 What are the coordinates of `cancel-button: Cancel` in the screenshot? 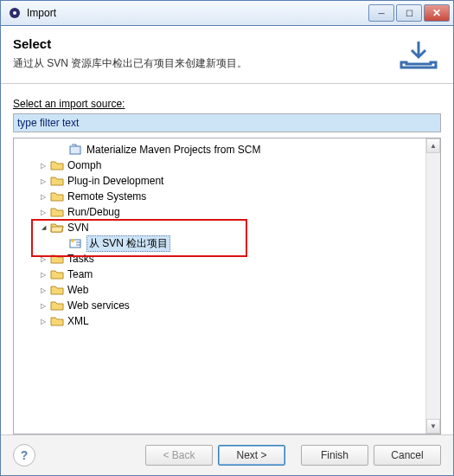 It's located at (407, 455).